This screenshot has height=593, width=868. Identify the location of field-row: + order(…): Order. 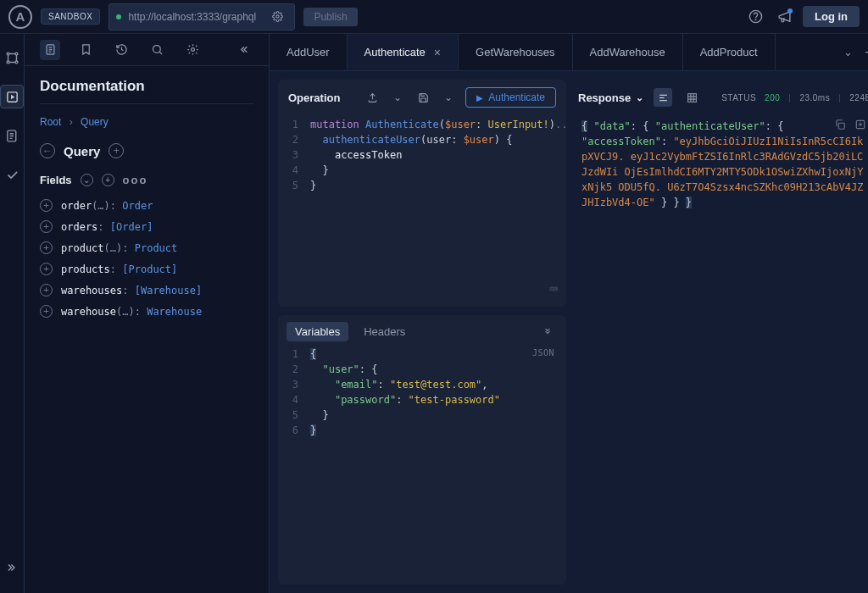
(147, 205).